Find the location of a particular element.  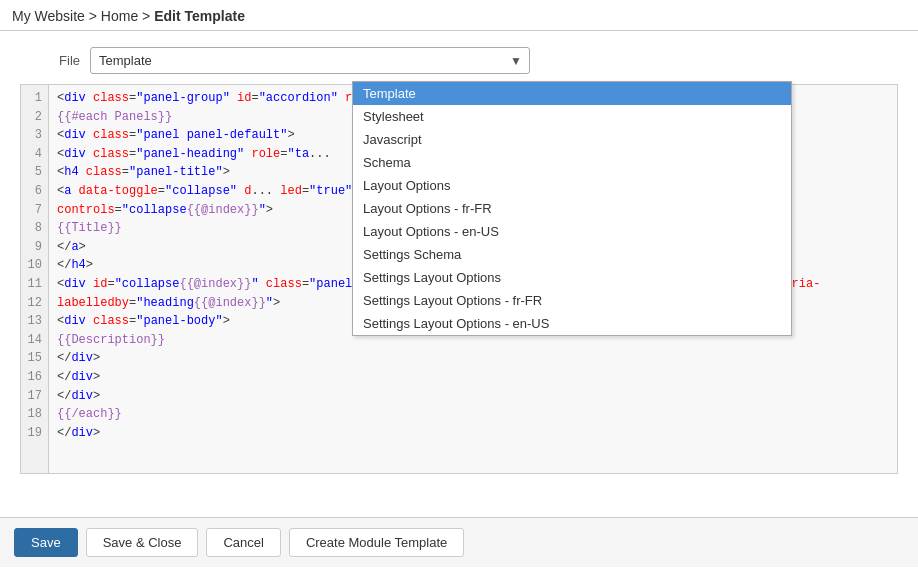

bottom-bar: Save Save & Close Cancel Create Module T… is located at coordinates (459, 542).